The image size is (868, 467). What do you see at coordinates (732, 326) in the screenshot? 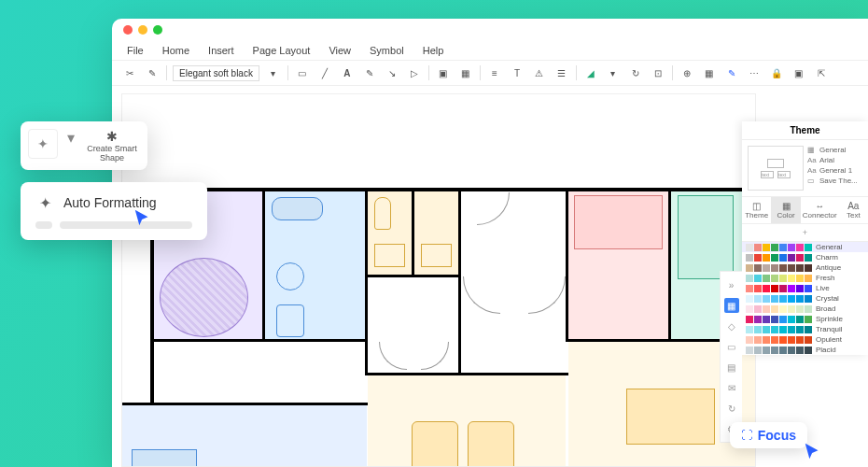
I see `shape-nav-icon: ◇` at bounding box center [732, 326].